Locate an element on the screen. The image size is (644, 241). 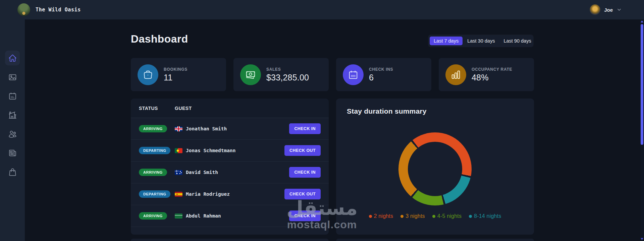
sidebar-item-bookings is located at coordinates (12, 96).